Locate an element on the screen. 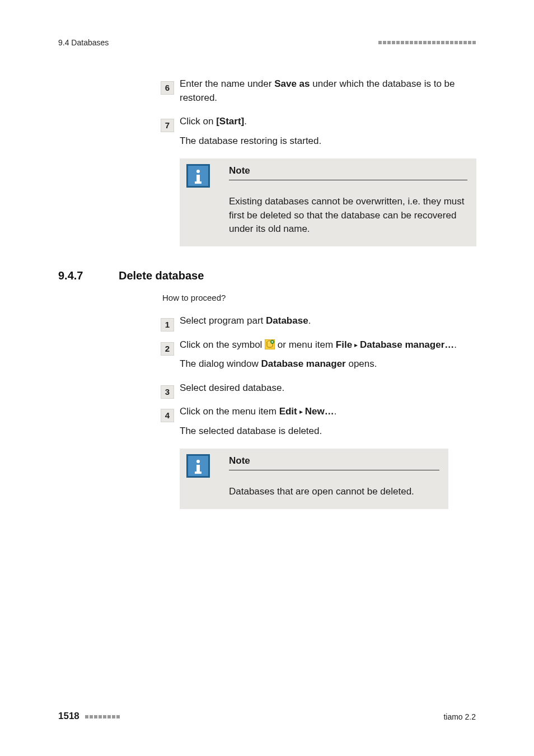  delete-step-2: 2 Click on the symbol or menu item File▸… is located at coordinates (267, 355).